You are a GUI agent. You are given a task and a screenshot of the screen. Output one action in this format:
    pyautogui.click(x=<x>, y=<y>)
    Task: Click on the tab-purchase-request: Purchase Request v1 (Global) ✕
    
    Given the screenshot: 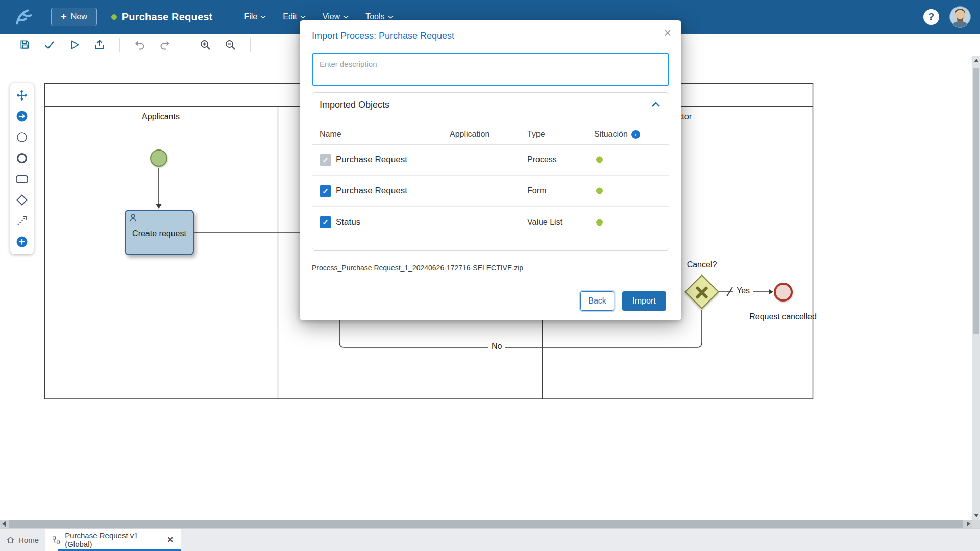 What is the action you would take?
    pyautogui.click(x=113, y=540)
    